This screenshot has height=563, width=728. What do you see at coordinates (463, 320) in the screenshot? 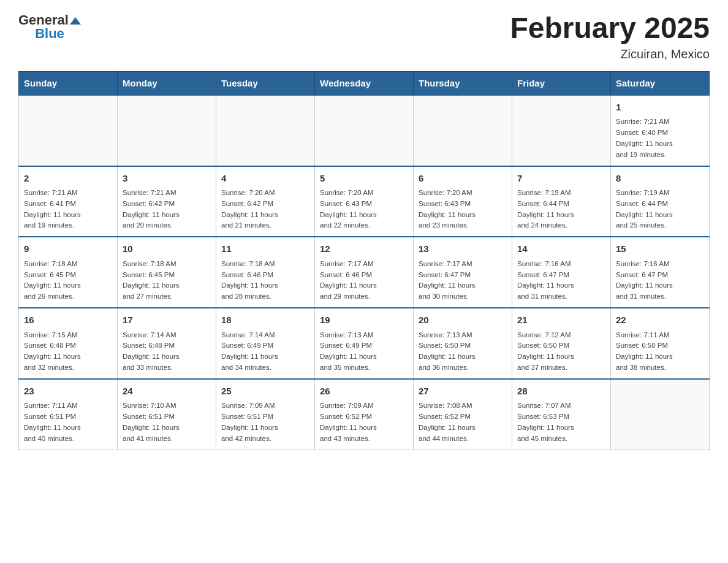
I see `day-number: 20` at bounding box center [463, 320].